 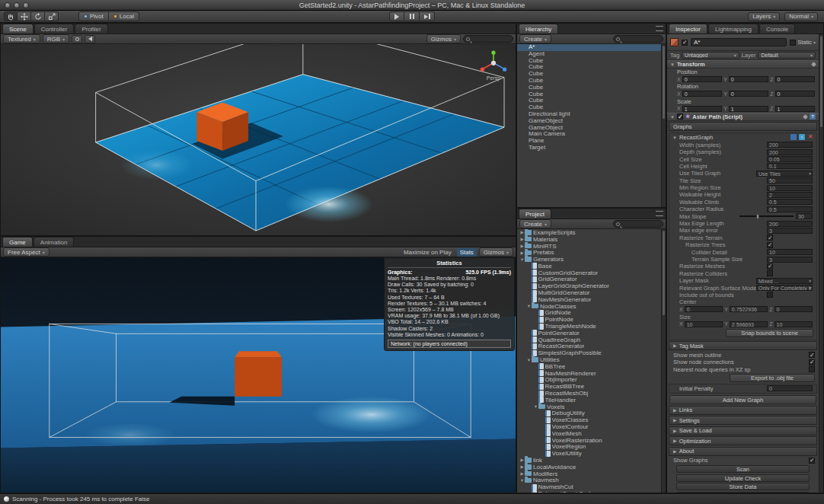 I want to click on hierarchy-search-input, so click(x=638, y=39).